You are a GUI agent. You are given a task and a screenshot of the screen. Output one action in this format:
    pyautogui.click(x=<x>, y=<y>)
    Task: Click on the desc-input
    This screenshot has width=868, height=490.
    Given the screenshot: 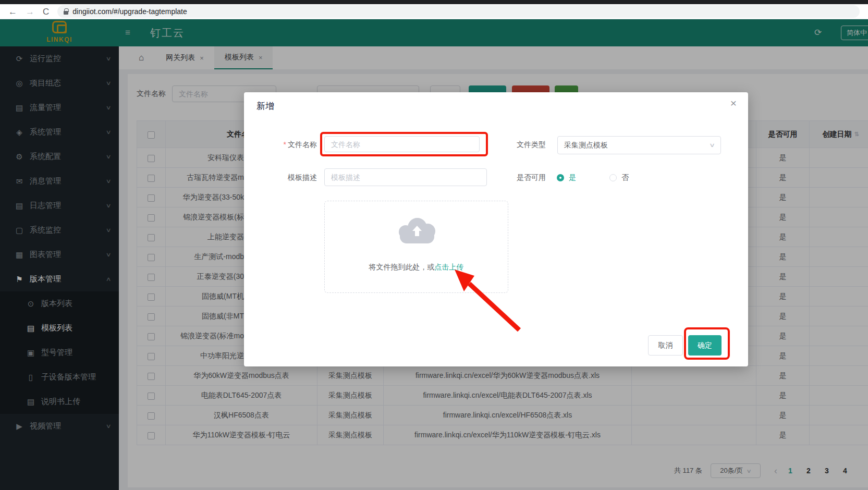 What is the action you would take?
    pyautogui.click(x=406, y=177)
    